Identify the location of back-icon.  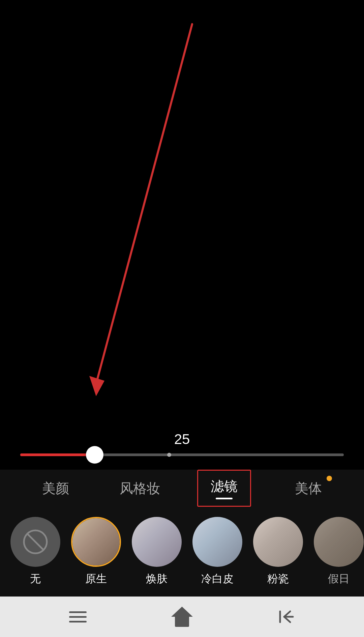
(286, 617).